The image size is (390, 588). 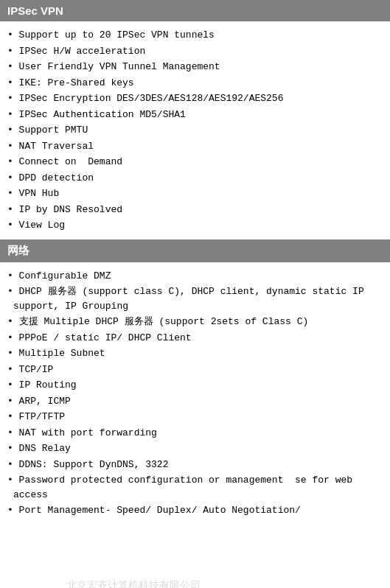 What do you see at coordinates (195, 52) in the screenshot?
I see `list-item: IPSec H/W acceleration` at bounding box center [195, 52].